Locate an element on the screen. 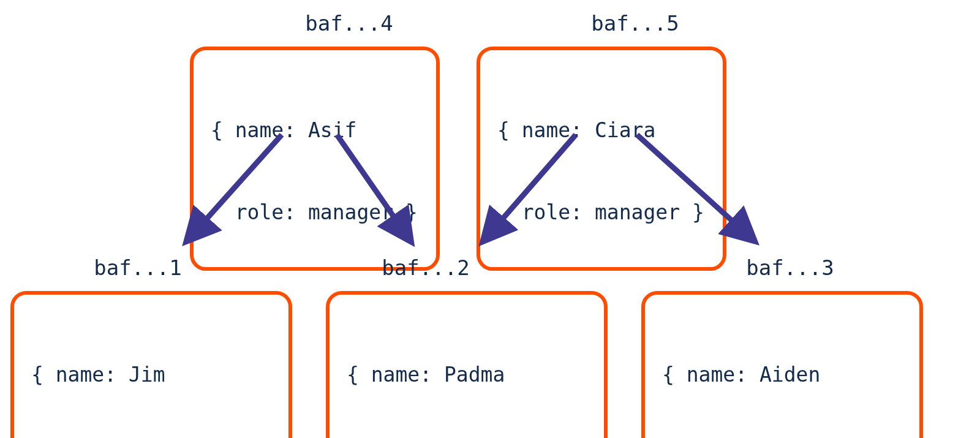 Image resolution: width=980 pixels, height=438 pixels. node-box-padma: { name: Padma role: associate } is located at coordinates (467, 364).